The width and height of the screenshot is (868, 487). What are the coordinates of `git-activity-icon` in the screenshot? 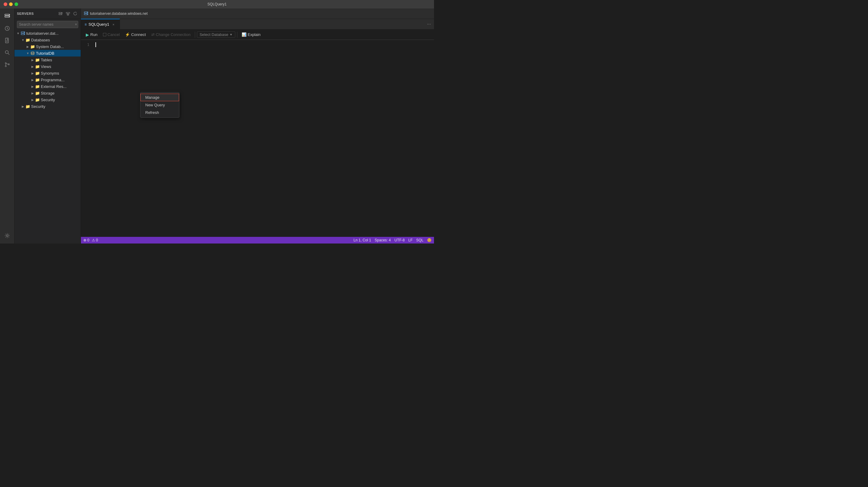 It's located at (7, 65).